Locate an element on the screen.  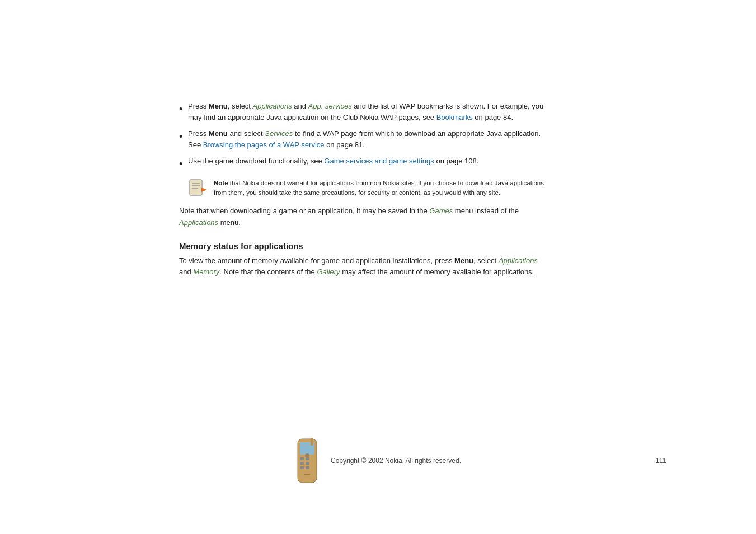
menu-bold-2: Menu is located at coordinates (464, 261).